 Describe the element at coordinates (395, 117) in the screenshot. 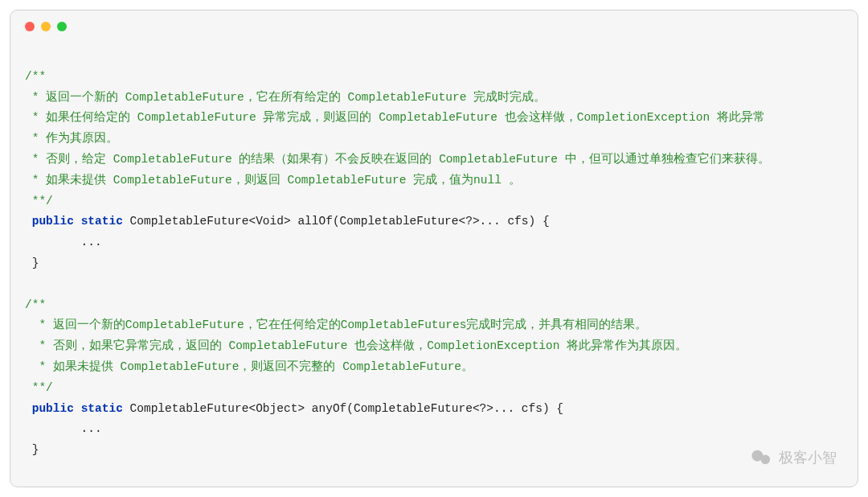

I see `comment-line: * 如果任何给定的 CompletableFuture 异常完成，则返回的 Co…` at that location.